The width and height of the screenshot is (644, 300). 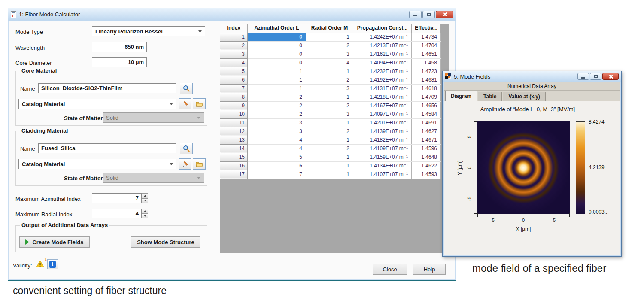 I want to click on table-cell: 1.4704, so click(x=426, y=45).